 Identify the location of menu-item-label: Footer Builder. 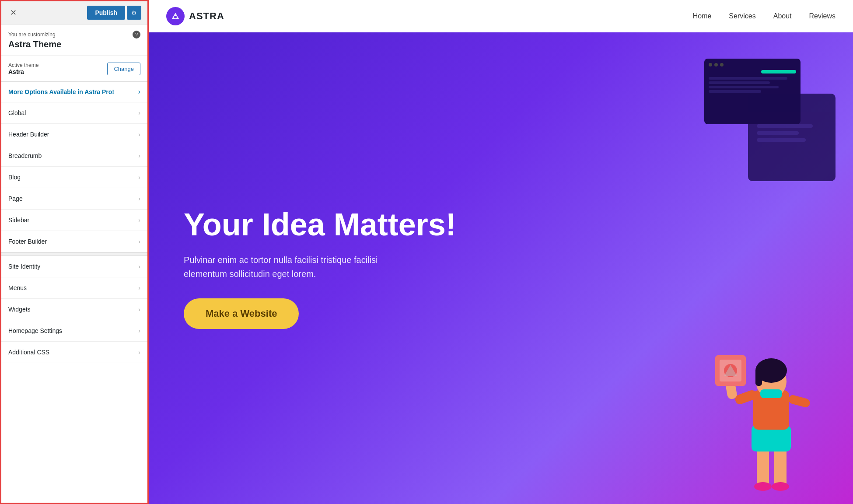
(28, 242).